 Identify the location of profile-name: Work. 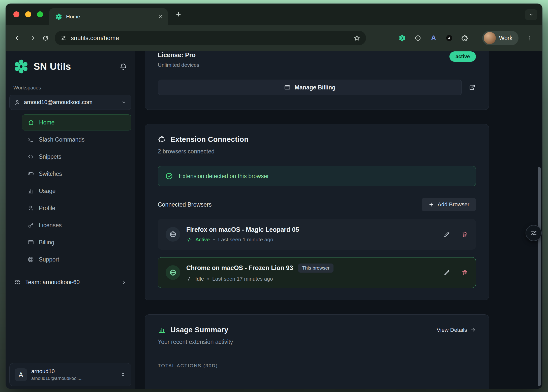
(506, 38).